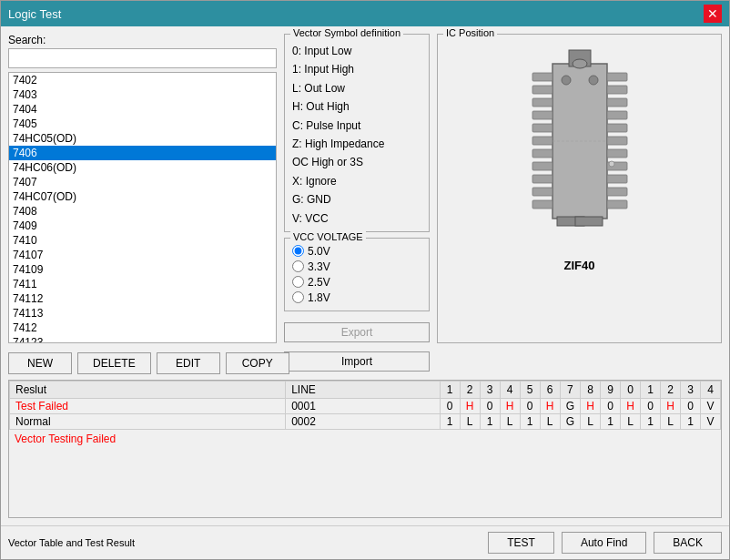  What do you see at coordinates (35, 15) in the screenshot?
I see `window-title: Logic Test` at bounding box center [35, 15].